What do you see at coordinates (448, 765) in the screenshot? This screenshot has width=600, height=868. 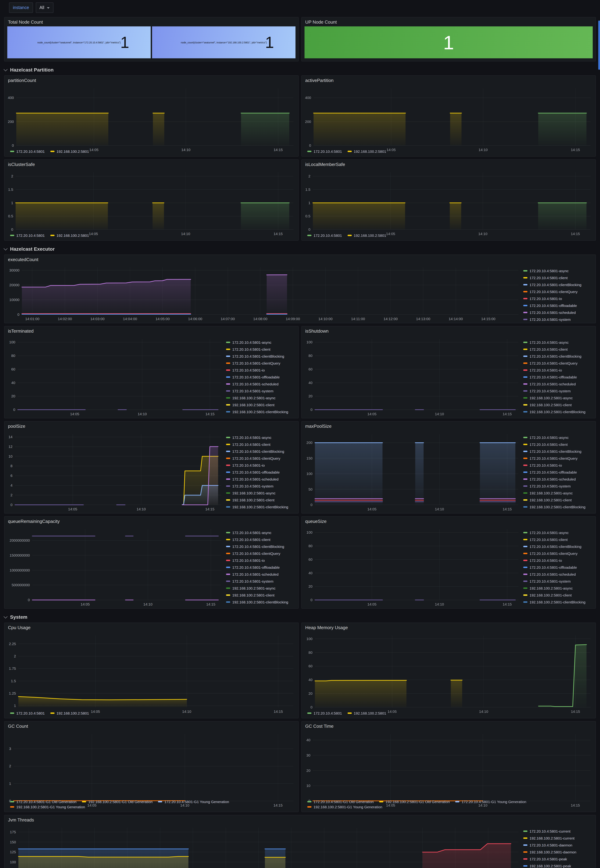 I see `timeseries-chart: 01020304014:0514:1014:15` at bounding box center [448, 765].